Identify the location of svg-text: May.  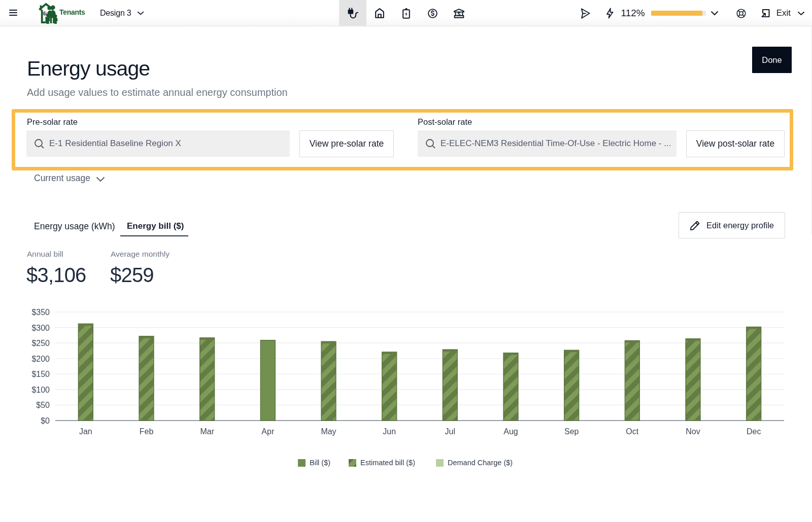
(328, 431).